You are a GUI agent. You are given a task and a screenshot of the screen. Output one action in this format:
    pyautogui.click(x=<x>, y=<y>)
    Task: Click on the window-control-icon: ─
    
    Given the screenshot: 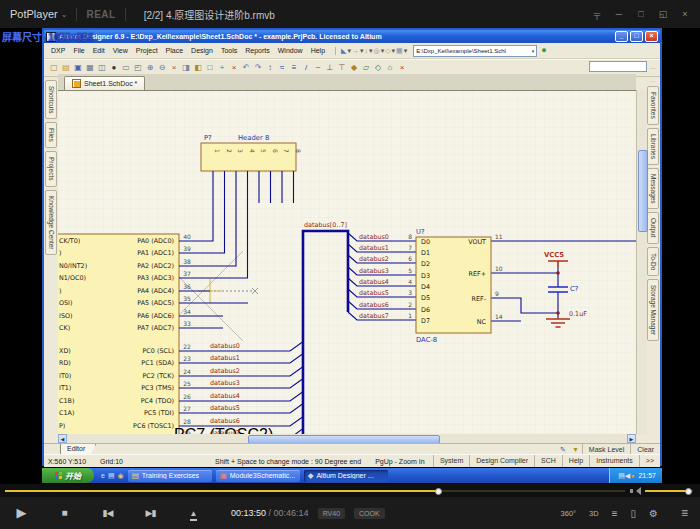 What is the action you would take?
    pyautogui.click(x=619, y=14)
    